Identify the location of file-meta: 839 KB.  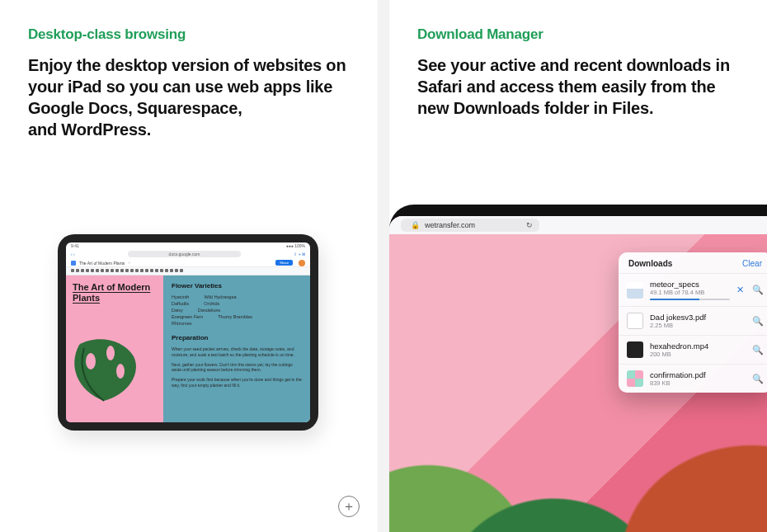
(698, 383).